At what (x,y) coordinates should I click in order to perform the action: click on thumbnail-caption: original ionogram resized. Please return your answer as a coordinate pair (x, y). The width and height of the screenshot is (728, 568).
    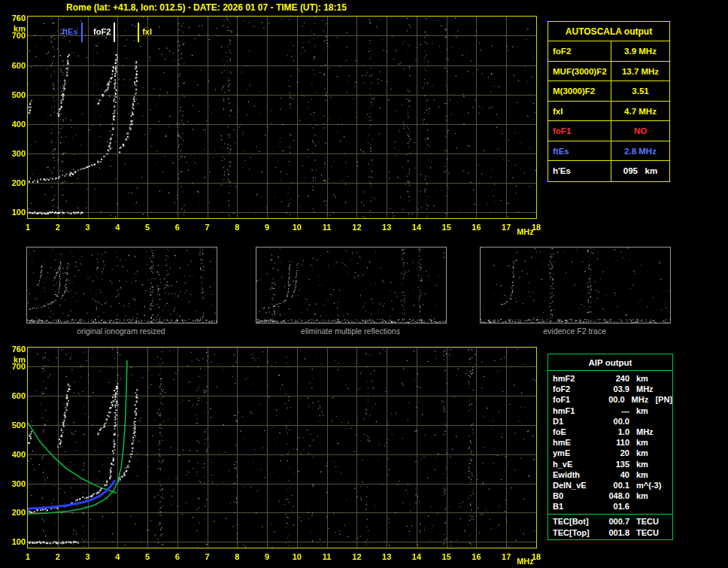
    Looking at the image, I should click on (121, 331).